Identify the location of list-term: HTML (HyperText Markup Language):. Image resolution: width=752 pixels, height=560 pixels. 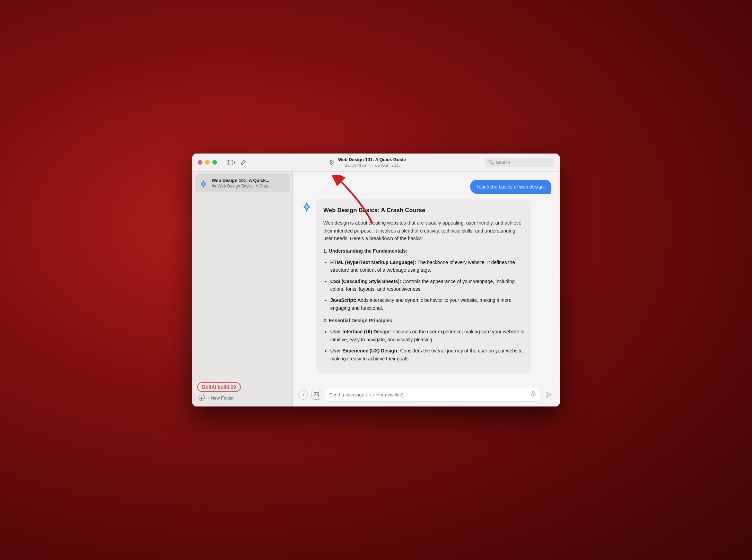
(373, 262).